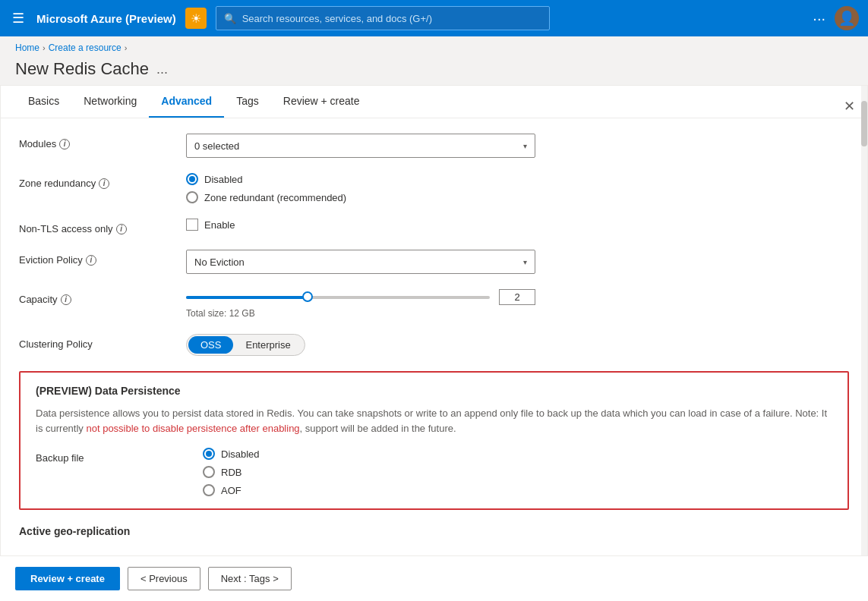 The width and height of the screenshot is (868, 601). Describe the element at coordinates (526, 263) in the screenshot. I see `eviction-chevron-icon: ▾` at that location.